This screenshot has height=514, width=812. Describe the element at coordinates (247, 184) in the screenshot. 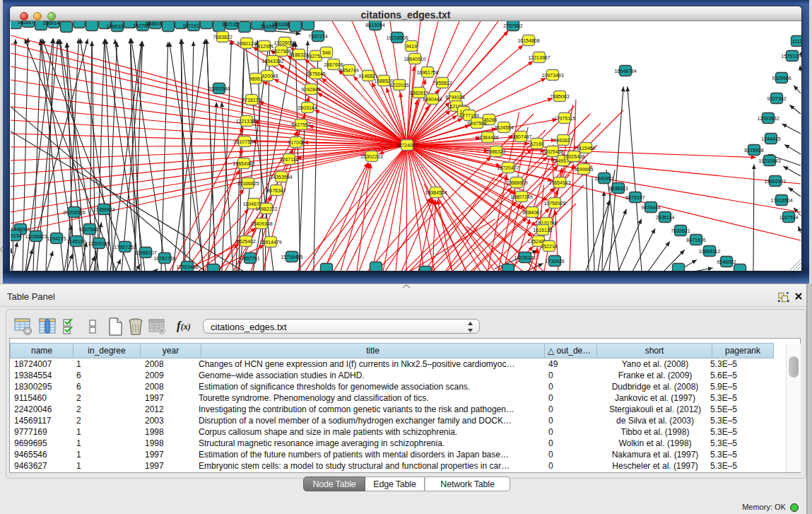

I see `svg-text: 19166825` at that location.